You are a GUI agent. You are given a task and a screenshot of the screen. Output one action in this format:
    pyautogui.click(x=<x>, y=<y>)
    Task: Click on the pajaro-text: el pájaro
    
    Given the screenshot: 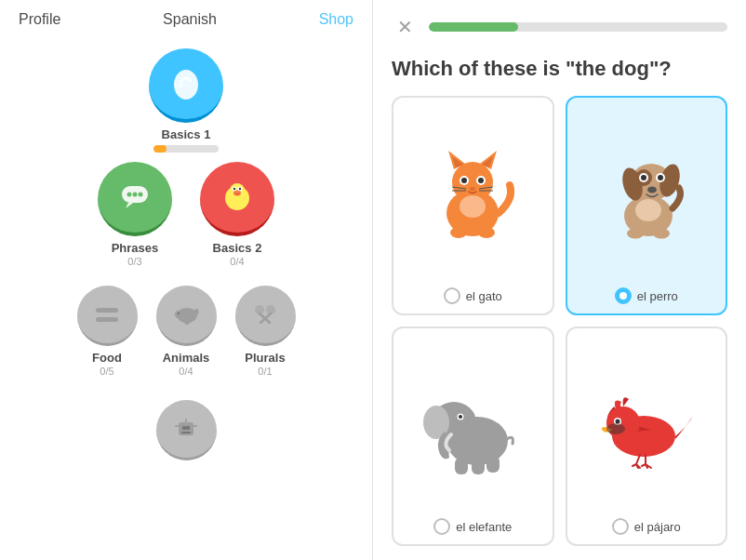 What is the action you would take?
    pyautogui.click(x=658, y=527)
    